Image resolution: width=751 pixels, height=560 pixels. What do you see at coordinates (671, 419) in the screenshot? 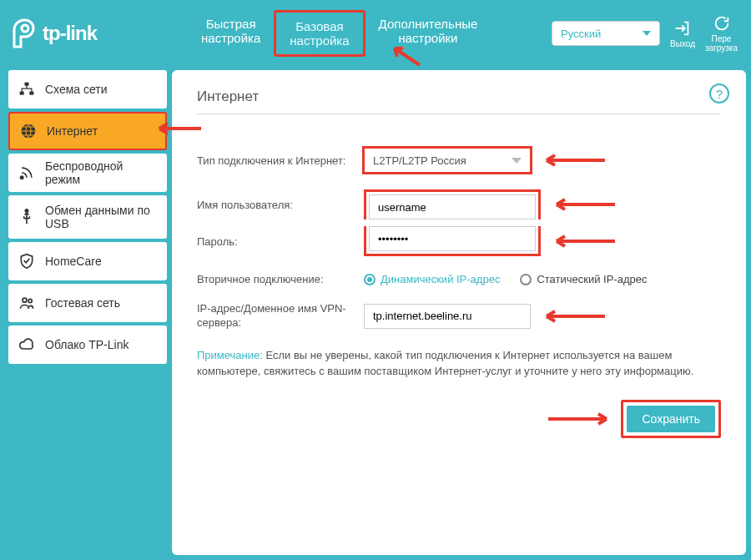
I see `save-button: Сохранить` at bounding box center [671, 419].